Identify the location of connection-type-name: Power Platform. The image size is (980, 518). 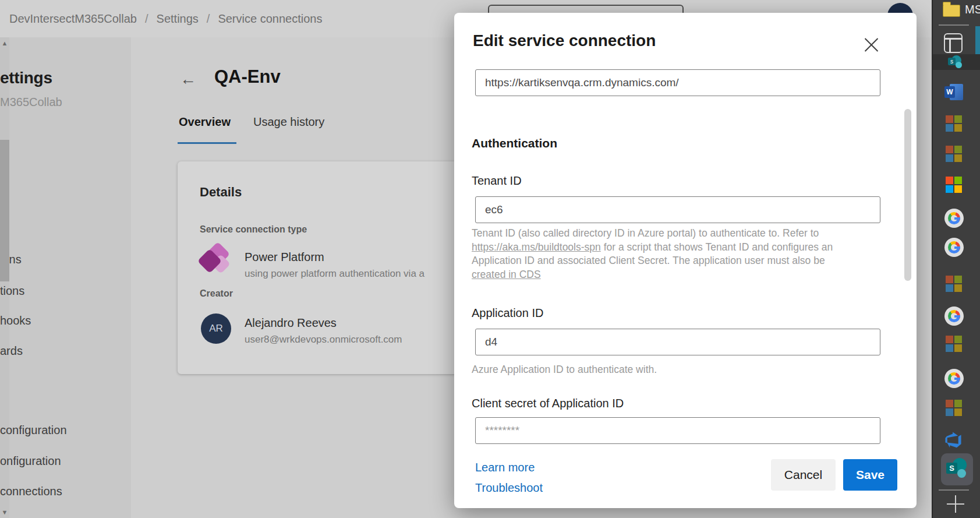
(284, 258).